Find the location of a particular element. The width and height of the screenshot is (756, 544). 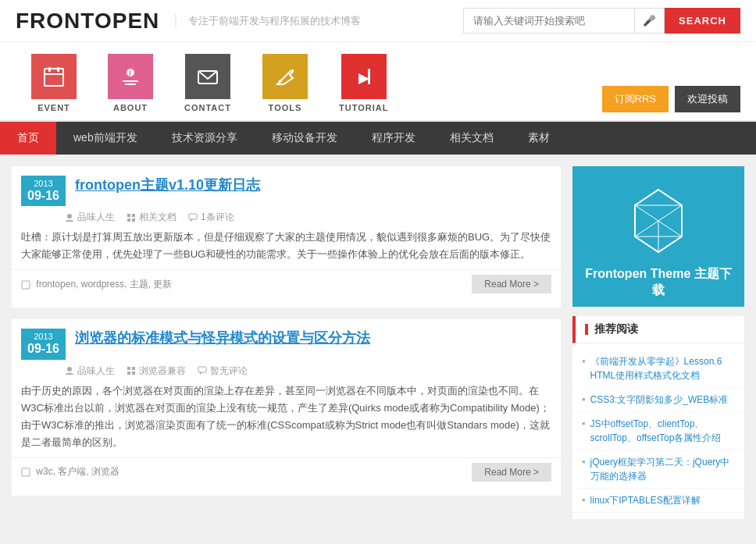

search-area: 🎤 SEARCH is located at coordinates (601, 20).